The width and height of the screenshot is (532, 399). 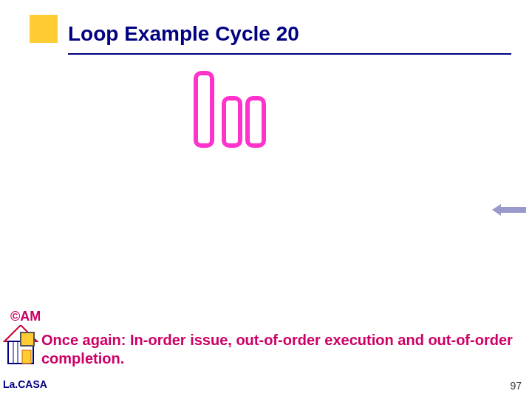 What do you see at coordinates (290, 54) in the screenshot?
I see `title-underline` at bounding box center [290, 54].